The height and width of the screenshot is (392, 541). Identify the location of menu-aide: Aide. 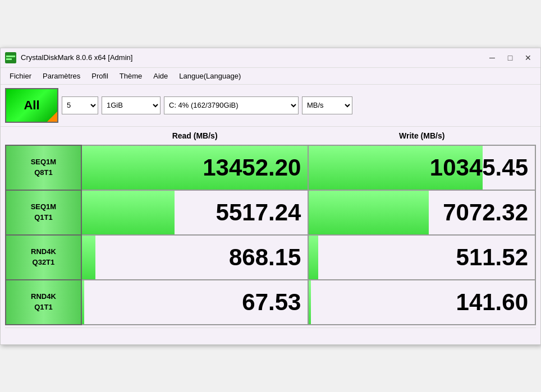
(161, 76).